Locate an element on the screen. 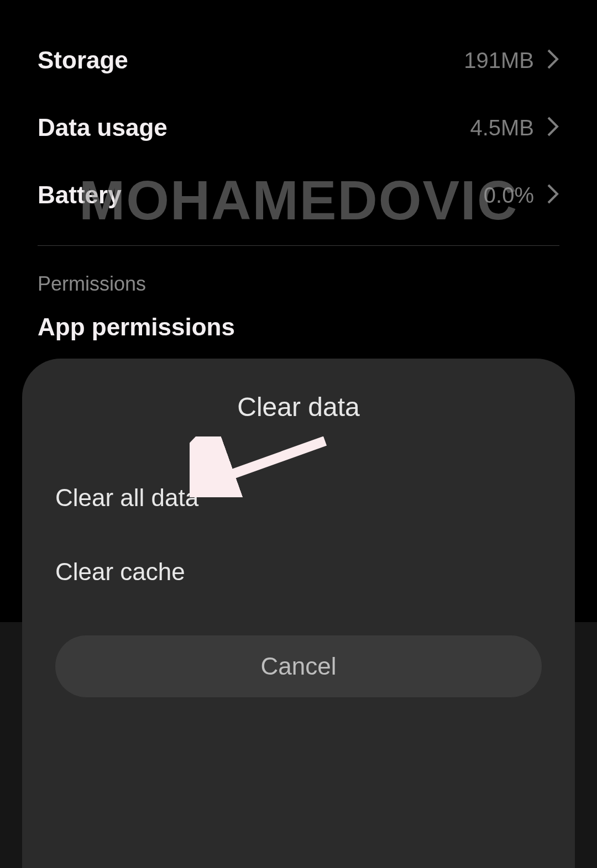 The height and width of the screenshot is (868, 597). permissions-section-header: Permissions is located at coordinates (298, 290).